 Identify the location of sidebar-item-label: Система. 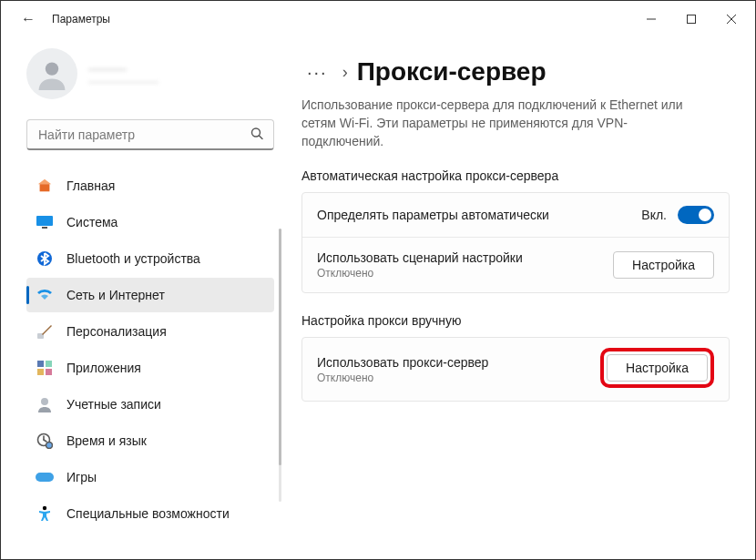
(92, 222).